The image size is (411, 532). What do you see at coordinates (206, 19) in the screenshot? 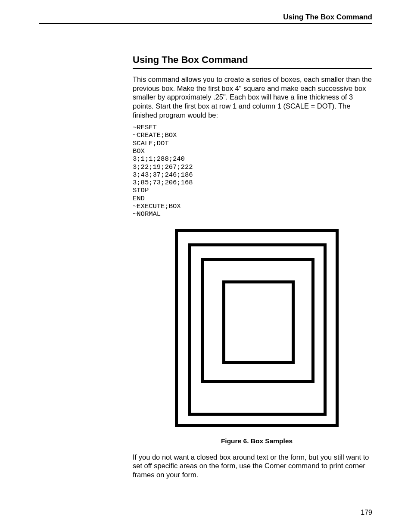
I see `running-header: Using The Box Command` at bounding box center [206, 19].